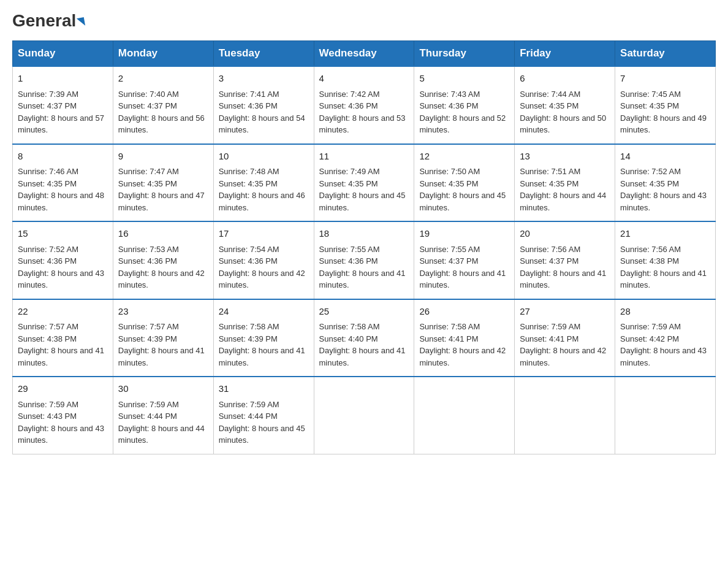 This screenshot has height=563, width=728. I want to click on day-number: 14, so click(665, 157).